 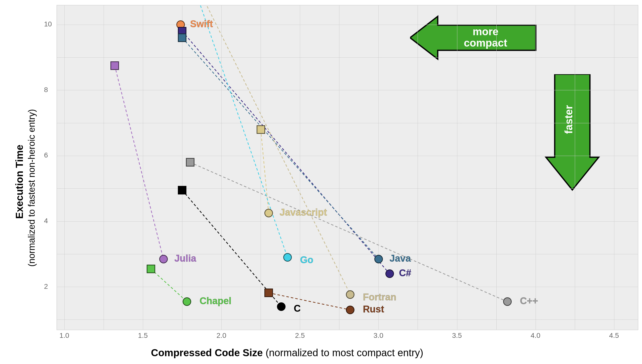 What do you see at coordinates (486, 43) in the screenshot?
I see `arrow-compact-line2: compact` at bounding box center [486, 43].